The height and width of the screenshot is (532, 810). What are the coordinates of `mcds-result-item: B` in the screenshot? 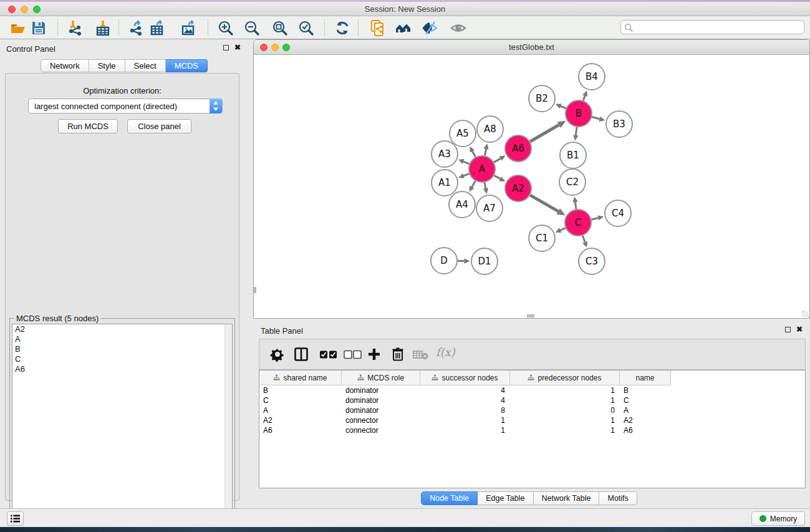 It's located at (122, 349).